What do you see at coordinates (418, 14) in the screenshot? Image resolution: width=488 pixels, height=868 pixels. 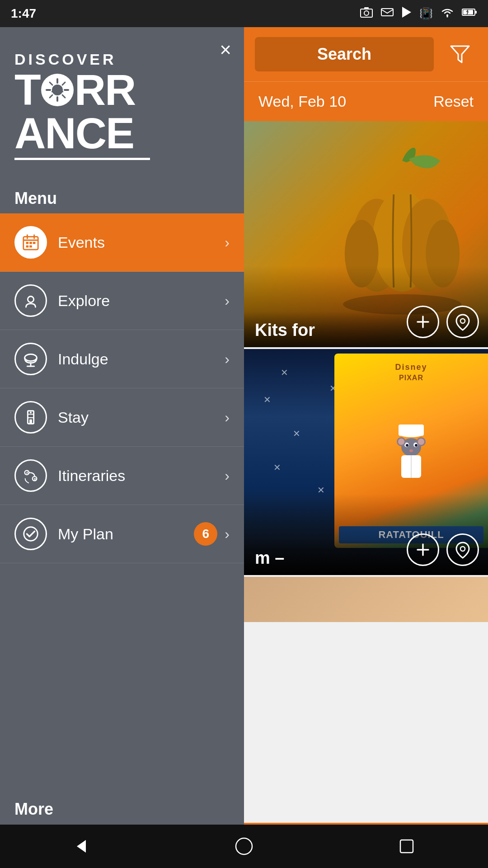 I see `status-icons: 📳` at bounding box center [418, 14].